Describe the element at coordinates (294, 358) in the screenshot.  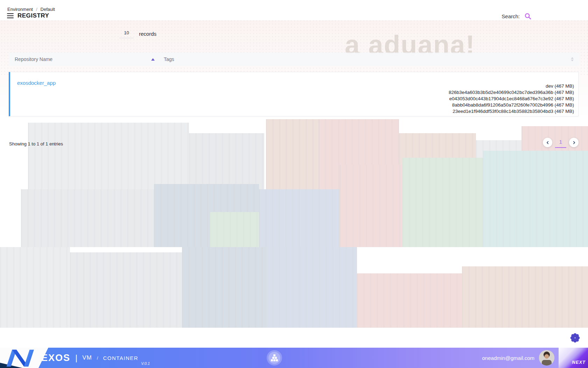
I see `footer: EXOS | VM / CONTAINER V.0.1 oneadmin@gma…` at that location.